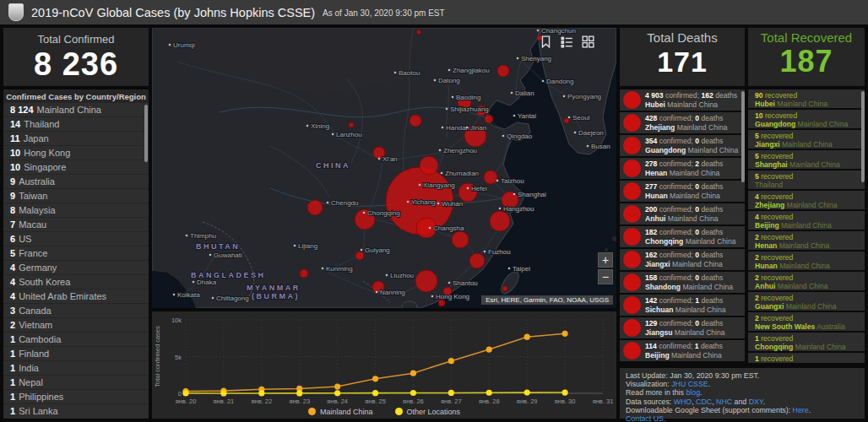  What do you see at coordinates (489, 119) in the screenshot?
I see `case-bubble-tianjin` at bounding box center [489, 119].